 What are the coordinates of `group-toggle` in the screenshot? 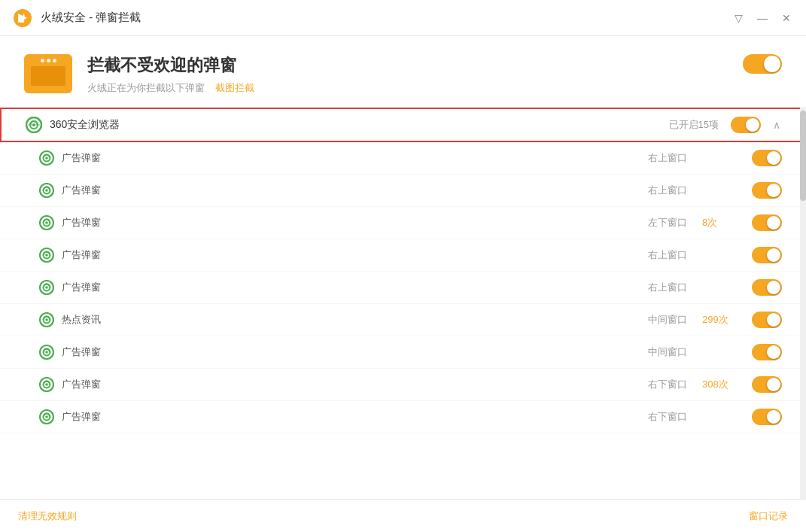 It's located at (746, 125).